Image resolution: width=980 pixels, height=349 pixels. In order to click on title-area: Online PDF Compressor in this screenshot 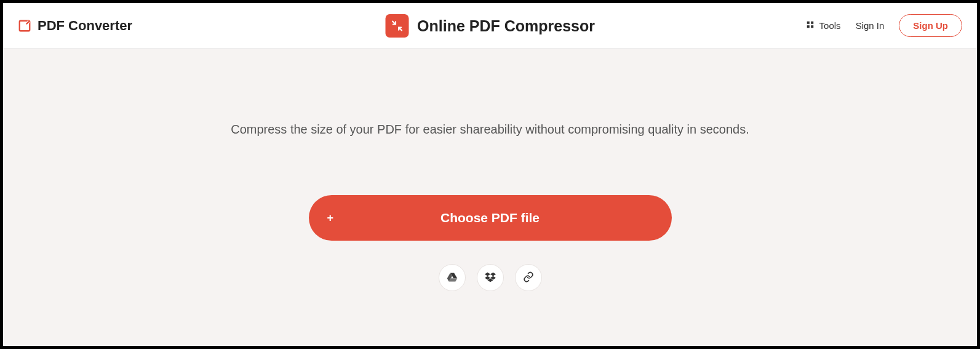, I will do `click(490, 26)`.